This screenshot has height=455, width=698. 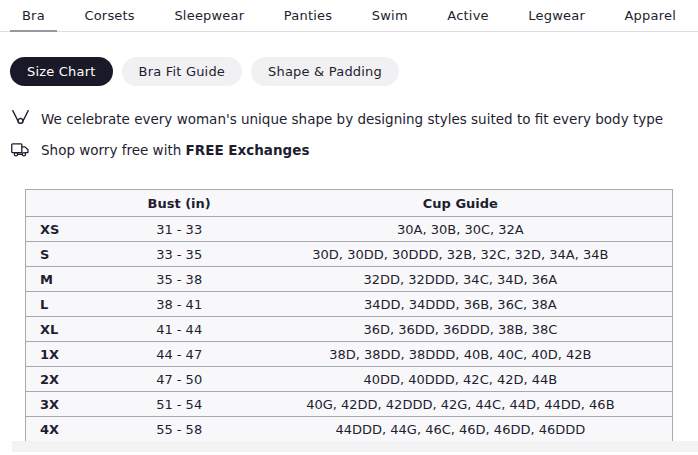 What do you see at coordinates (350, 380) in the screenshot?
I see `table-row: 2X 47 - 50 40DD, 40DDD, 42C, 42D, 44B` at bounding box center [350, 380].